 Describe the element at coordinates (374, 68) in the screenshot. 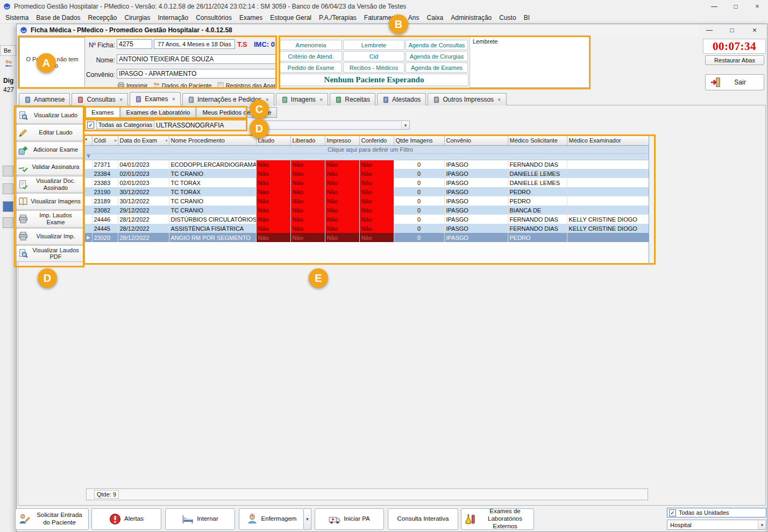

I see `quick-button-recibos-medicos: Recibos - Médicos` at that location.